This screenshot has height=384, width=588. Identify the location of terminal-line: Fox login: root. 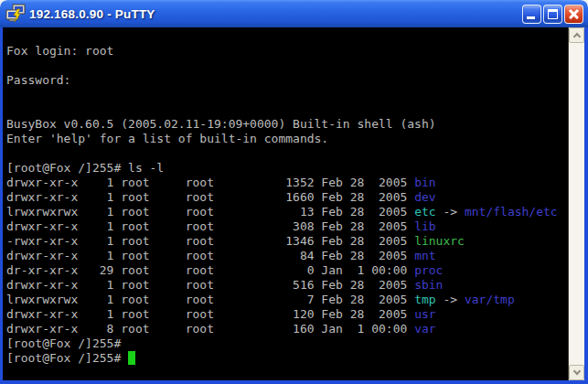
(287, 51).